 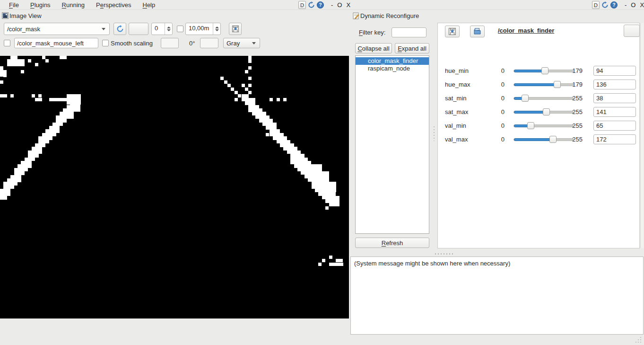 What do you see at coordinates (544, 71) in the screenshot?
I see `hue_min-slider` at bounding box center [544, 71].